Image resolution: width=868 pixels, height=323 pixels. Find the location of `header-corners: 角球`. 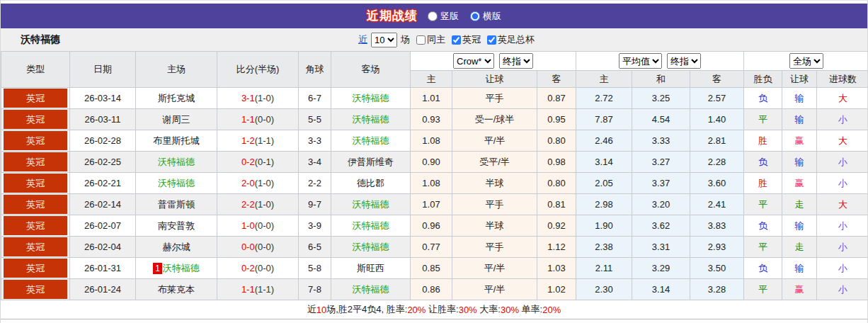

header-corners: 角球 is located at coordinates (315, 69).